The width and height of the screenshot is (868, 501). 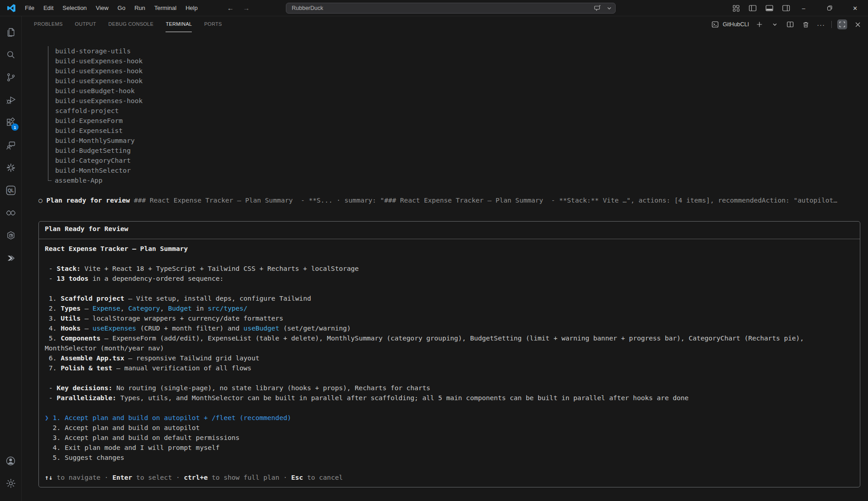 I want to click on package-icon, so click(x=11, y=236).